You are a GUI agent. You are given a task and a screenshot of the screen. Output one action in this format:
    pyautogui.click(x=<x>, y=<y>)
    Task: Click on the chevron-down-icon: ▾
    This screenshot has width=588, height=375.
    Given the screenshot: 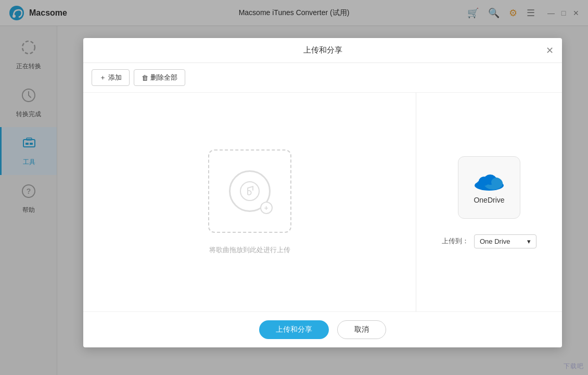 What is the action you would take?
    pyautogui.click(x=529, y=242)
    